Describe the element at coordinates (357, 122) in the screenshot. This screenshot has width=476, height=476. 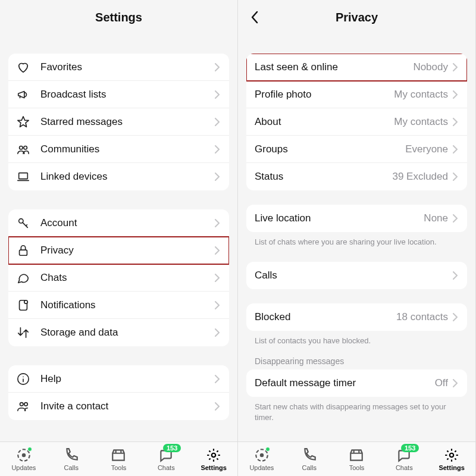
I see `row-about: AboutMy contacts` at that location.